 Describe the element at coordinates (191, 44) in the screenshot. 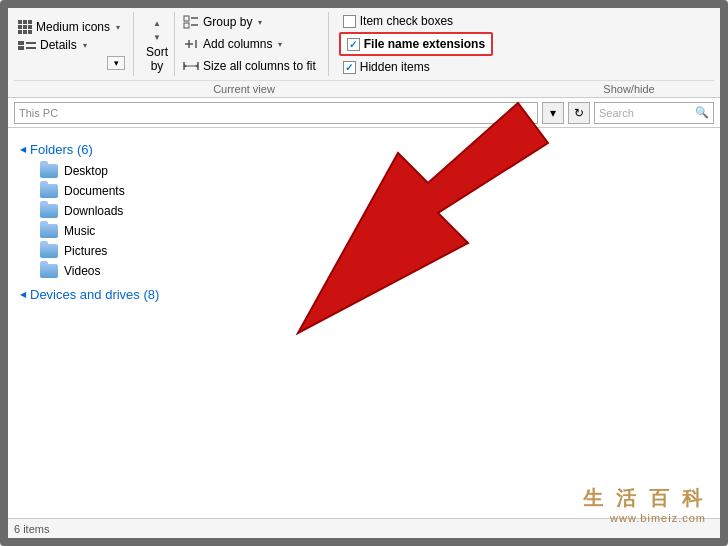

I see `add-columns-icon` at that location.